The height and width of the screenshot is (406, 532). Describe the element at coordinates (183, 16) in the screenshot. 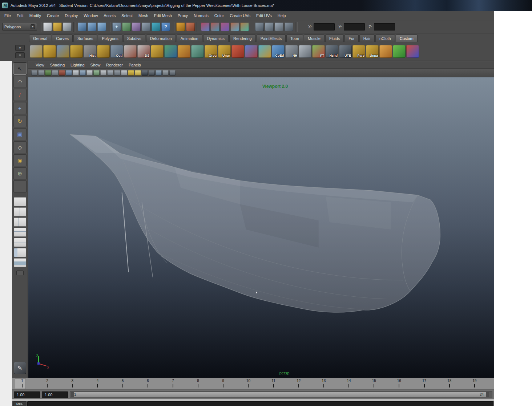

I see `menu-item: Proxy` at that location.